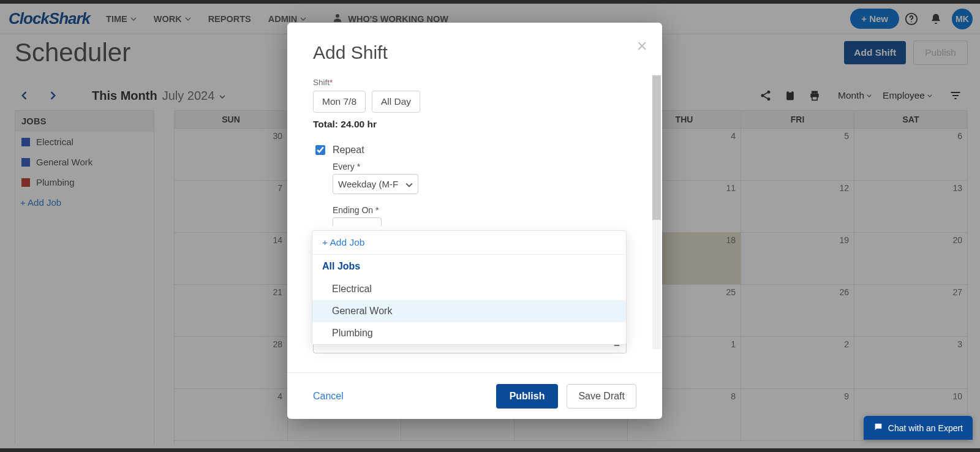  What do you see at coordinates (349, 150) in the screenshot?
I see `repeat-label: Repeat` at bounding box center [349, 150].